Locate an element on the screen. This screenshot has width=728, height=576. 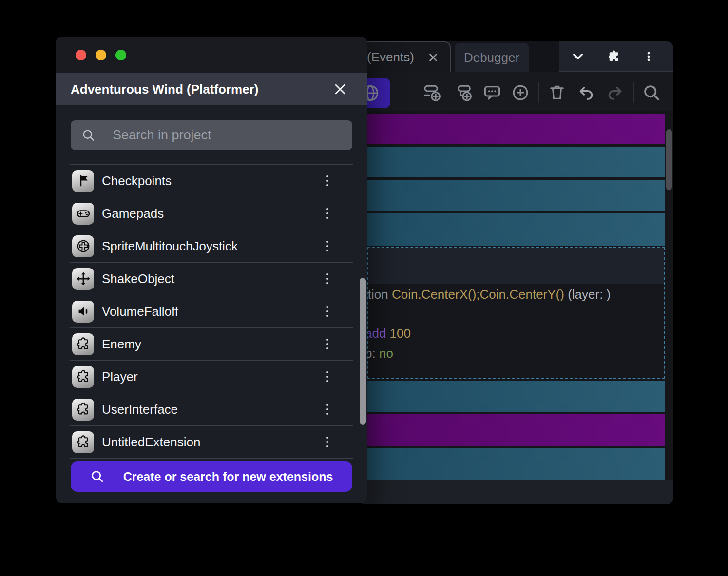
list-item-label: UntitledExtension is located at coordinates (151, 442).